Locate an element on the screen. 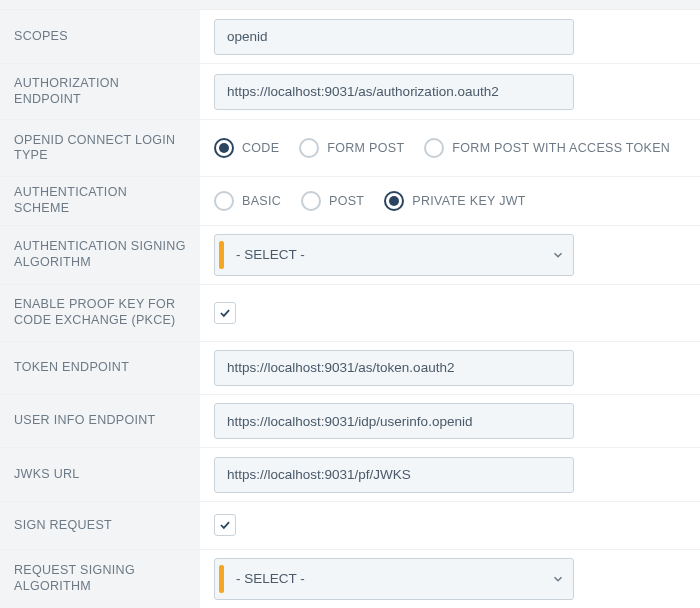 This screenshot has height=608, width=700. row-scopes: SCOPES is located at coordinates (350, 36).